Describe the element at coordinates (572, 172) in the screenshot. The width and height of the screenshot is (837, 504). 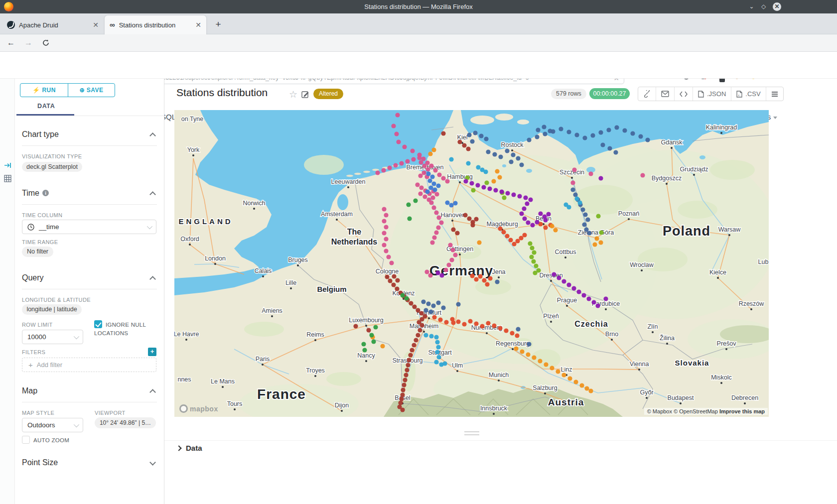
I see `svg-text: Szczecin` at that location.